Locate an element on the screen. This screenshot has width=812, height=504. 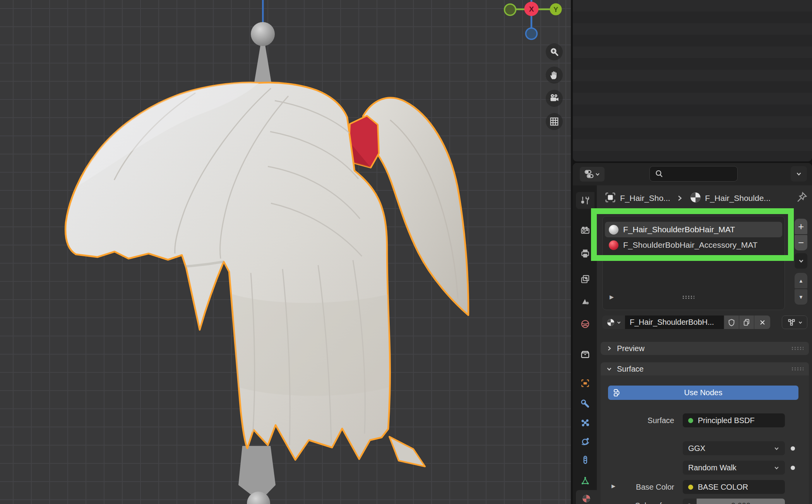
header-menu-button is located at coordinates (799, 174).